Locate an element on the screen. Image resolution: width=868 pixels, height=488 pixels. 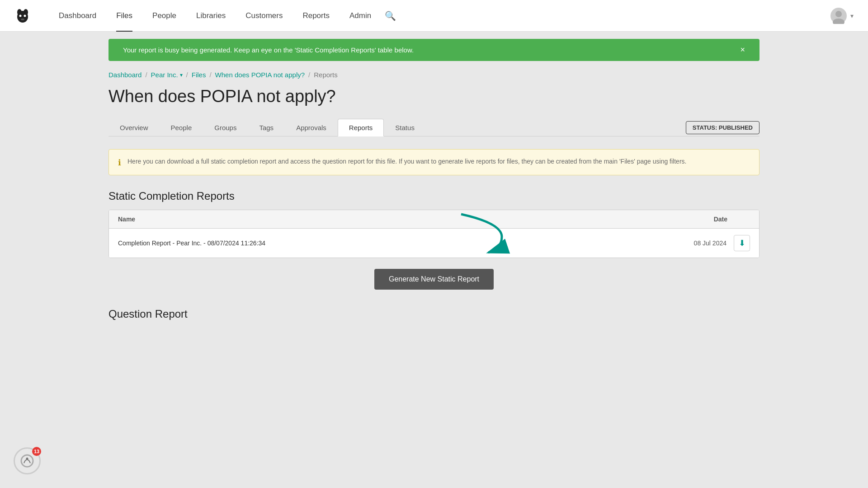
notification-badge-wrap: 13 is located at coordinates (27, 461).